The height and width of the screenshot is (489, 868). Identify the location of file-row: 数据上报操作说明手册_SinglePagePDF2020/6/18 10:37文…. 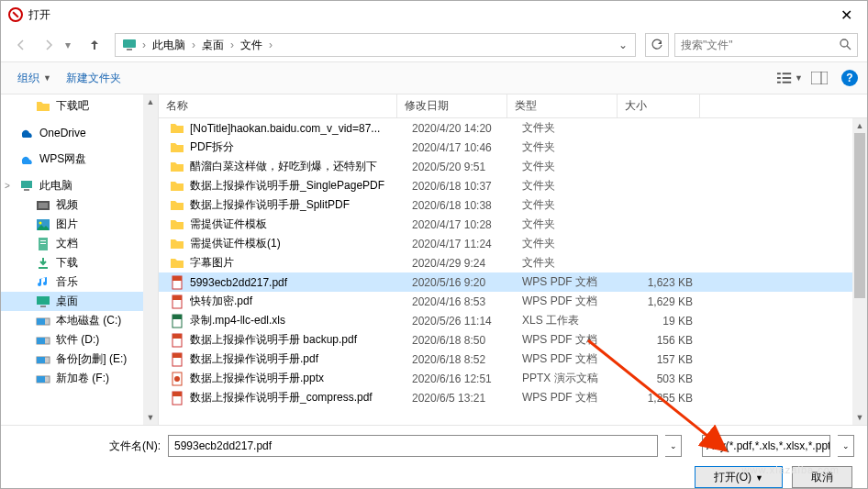
(513, 185).